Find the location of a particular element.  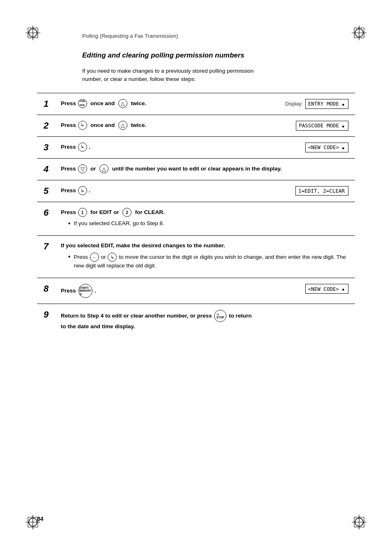

step-2-content: Press ↳ once and △ twice. is located at coordinates (168, 125).